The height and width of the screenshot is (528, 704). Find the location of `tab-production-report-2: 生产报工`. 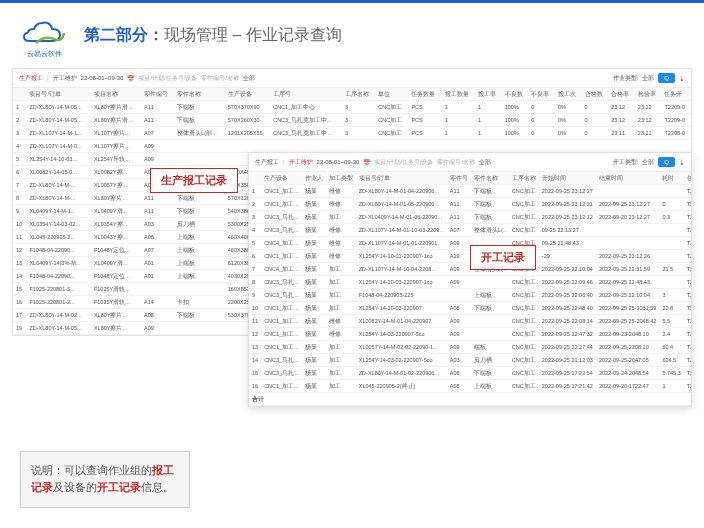

tab-production-report-2: 生产报工 is located at coordinates (267, 162).